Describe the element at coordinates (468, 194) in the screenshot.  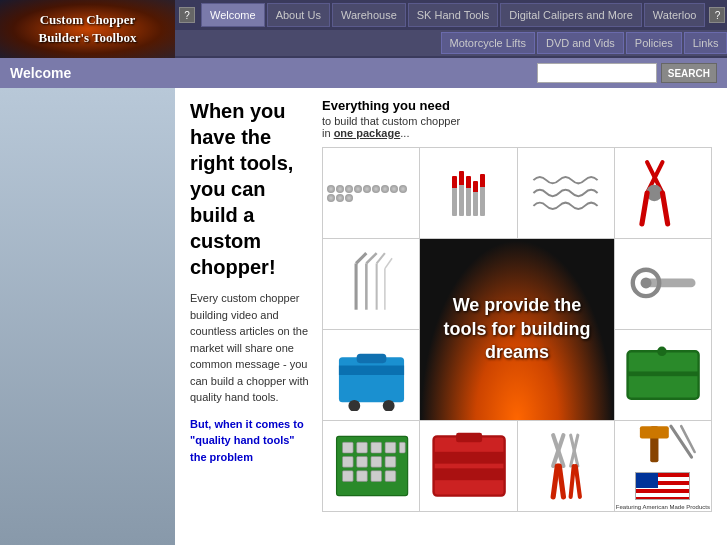
I see `screwdrivers-img` at that location.